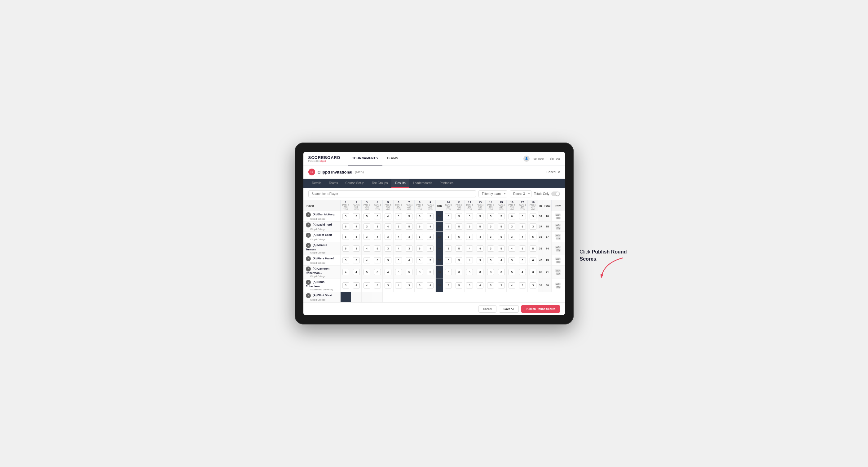 Image resolution: width=868 pixels, height=467 pixels. Describe the element at coordinates (558, 228) in the screenshot. I see `dq-badge: DQ` at that location.